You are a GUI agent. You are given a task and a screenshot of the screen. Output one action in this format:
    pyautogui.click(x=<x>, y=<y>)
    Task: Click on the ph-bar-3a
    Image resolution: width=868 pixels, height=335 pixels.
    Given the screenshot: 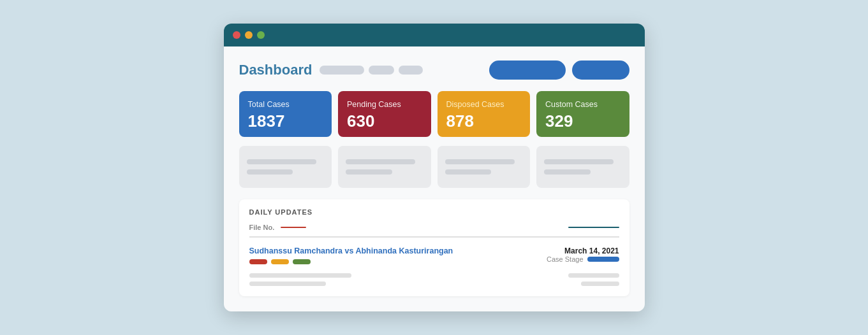 What is the action you would take?
    pyautogui.click(x=480, y=162)
    